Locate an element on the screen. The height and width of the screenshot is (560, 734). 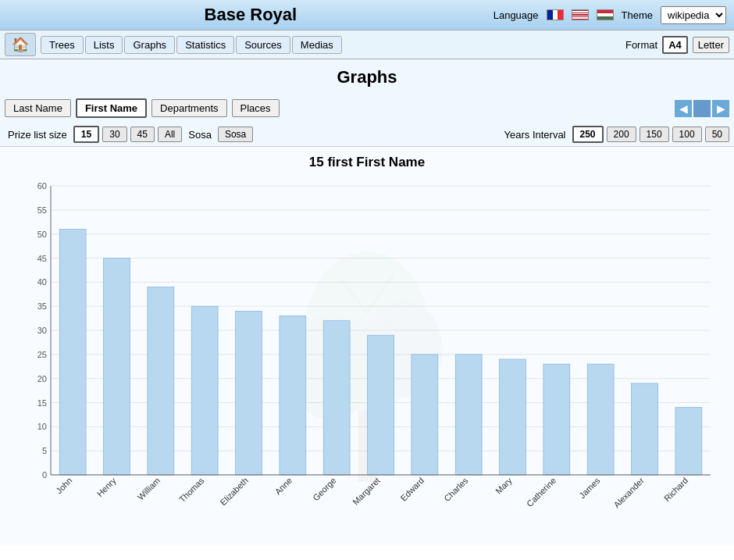
svg-text: Elizabeth is located at coordinates (233, 491).